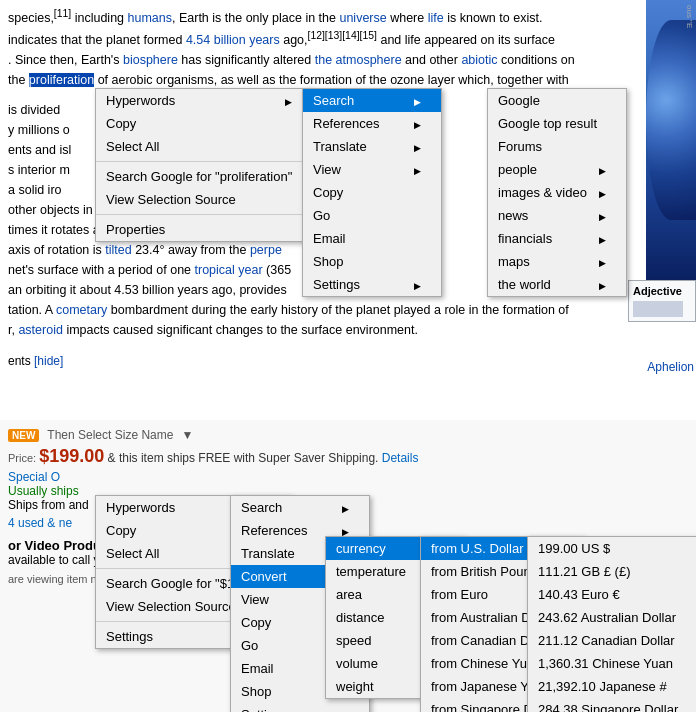 The image size is (696, 712). What do you see at coordinates (414, 284) in the screenshot?
I see `settings-arrow` at bounding box center [414, 284].